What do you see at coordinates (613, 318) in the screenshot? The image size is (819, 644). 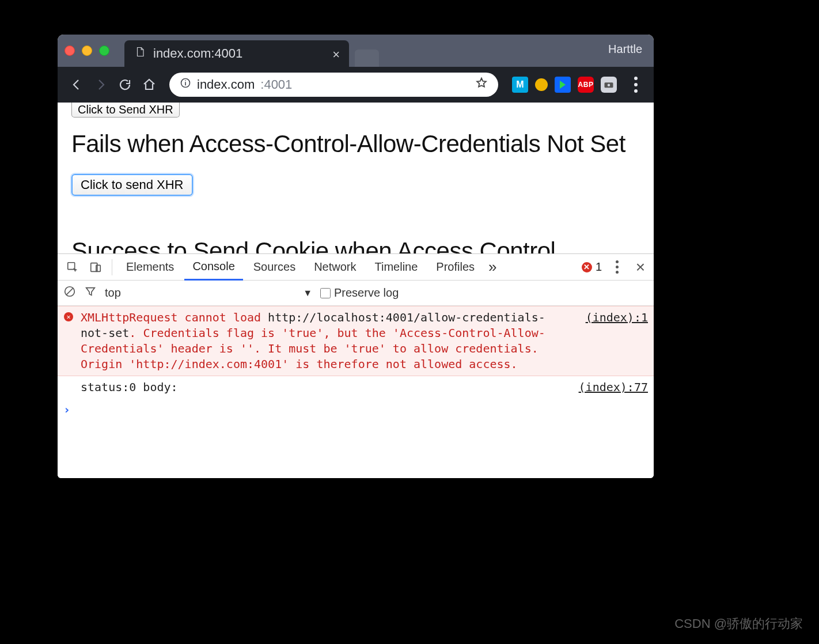 I see `error-source-link: (index):1` at bounding box center [613, 318].